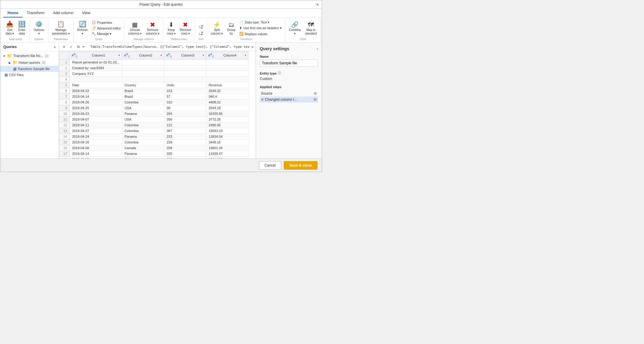 The height and width of the screenshot is (344, 644). Describe the element at coordinates (143, 148) in the screenshot. I see `row-16-col2: Canada` at that location.